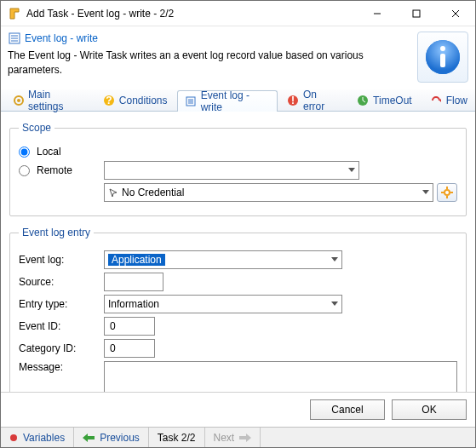 This screenshot has height=448, width=476. Describe the element at coordinates (129, 326) in the screenshot. I see `eventid-input-field` at that location.